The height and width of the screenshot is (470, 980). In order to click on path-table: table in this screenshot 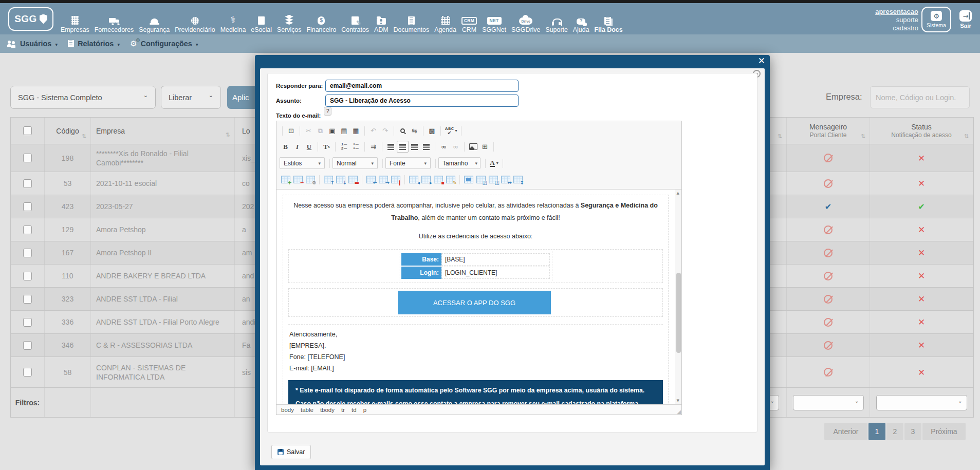, I will do `click(307, 410)`.